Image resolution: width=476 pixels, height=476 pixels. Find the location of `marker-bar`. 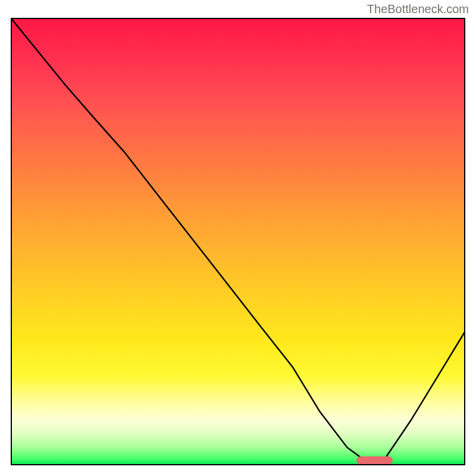

marker-bar is located at coordinates (375, 461).